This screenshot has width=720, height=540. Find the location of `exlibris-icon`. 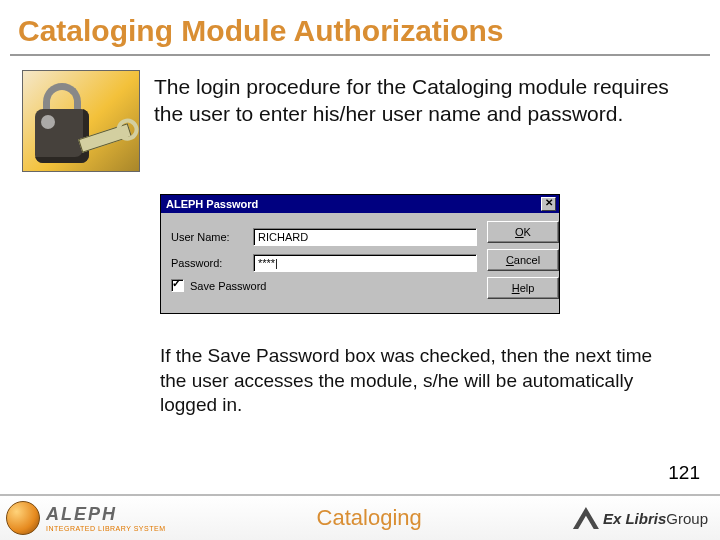

exlibris-icon is located at coordinates (586, 518).